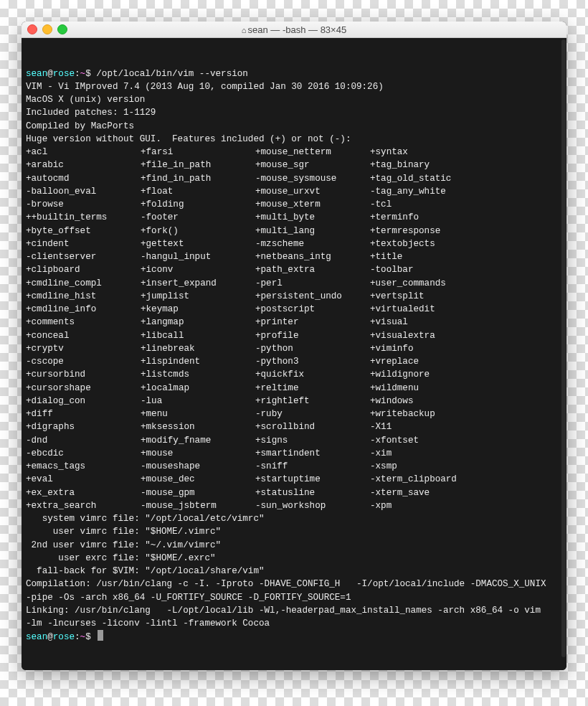 The width and height of the screenshot is (588, 706). I want to click on feature-item: +terminfo, so click(427, 217).